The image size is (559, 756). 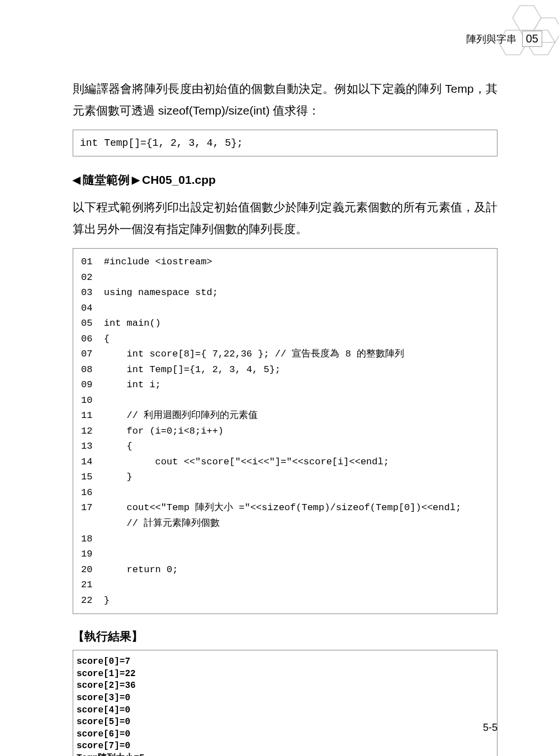 What do you see at coordinates (285, 143) in the screenshot?
I see `code-snippet-1: int Temp[]={1, 2, 3, 4, 5};` at bounding box center [285, 143].